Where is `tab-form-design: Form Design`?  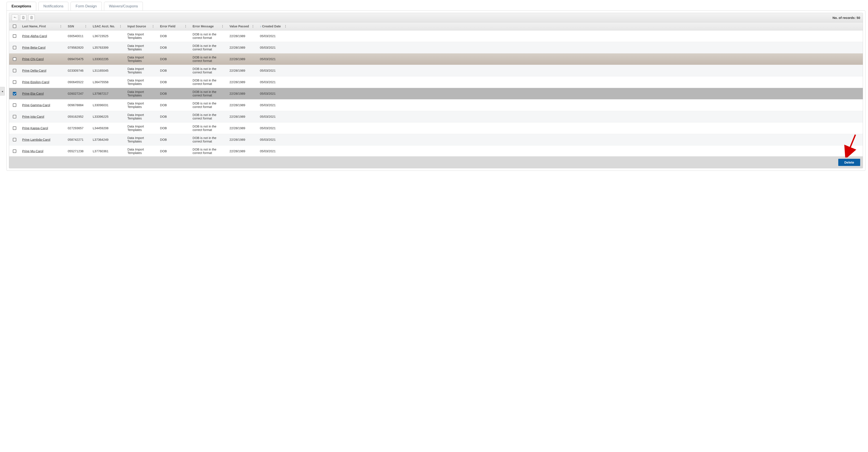 tab-form-design: Form Design is located at coordinates (86, 6).